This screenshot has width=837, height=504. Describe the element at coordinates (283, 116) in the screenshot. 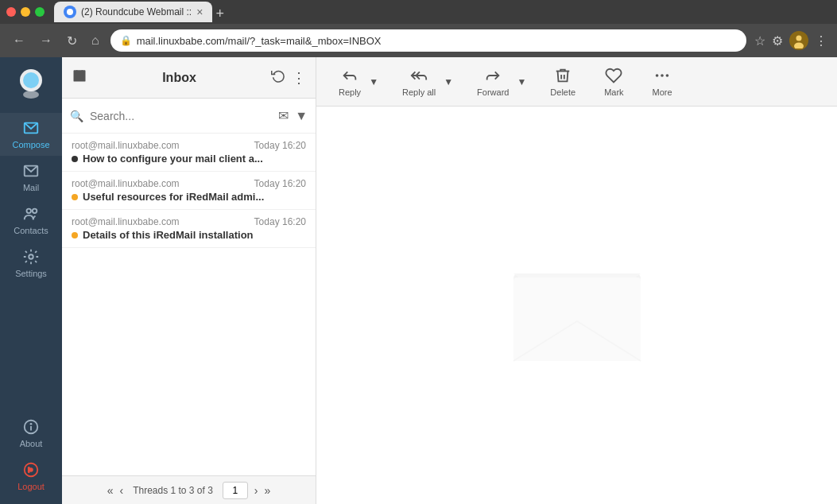

I see `filter-icon-button: ✉` at that location.